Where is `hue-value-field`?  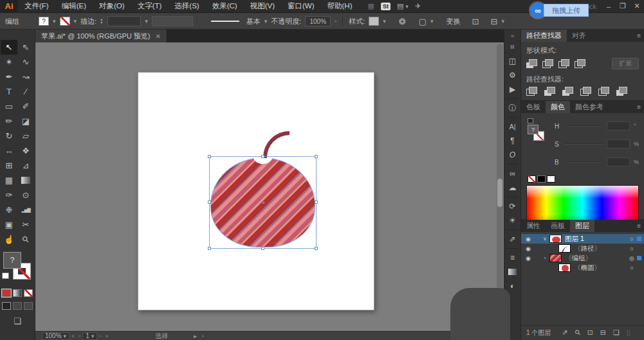
hue-value-field is located at coordinates (618, 126).